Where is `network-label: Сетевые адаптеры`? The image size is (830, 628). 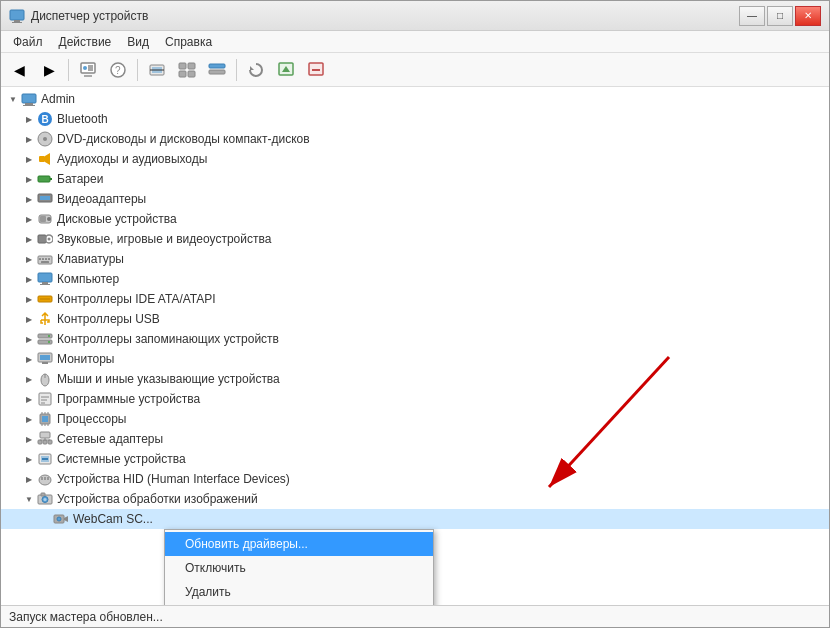
network-label: Сетевые адаптеры is located at coordinates (110, 439).